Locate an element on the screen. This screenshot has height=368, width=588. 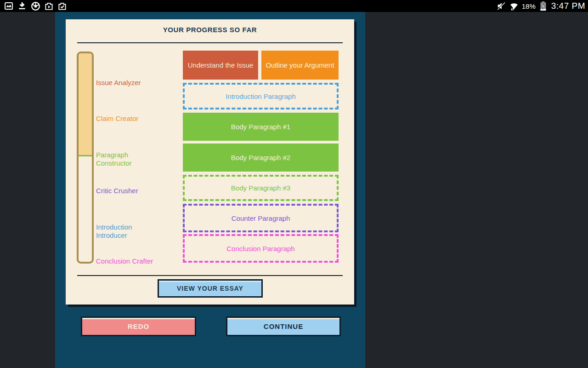
wifi-icon is located at coordinates (514, 6).